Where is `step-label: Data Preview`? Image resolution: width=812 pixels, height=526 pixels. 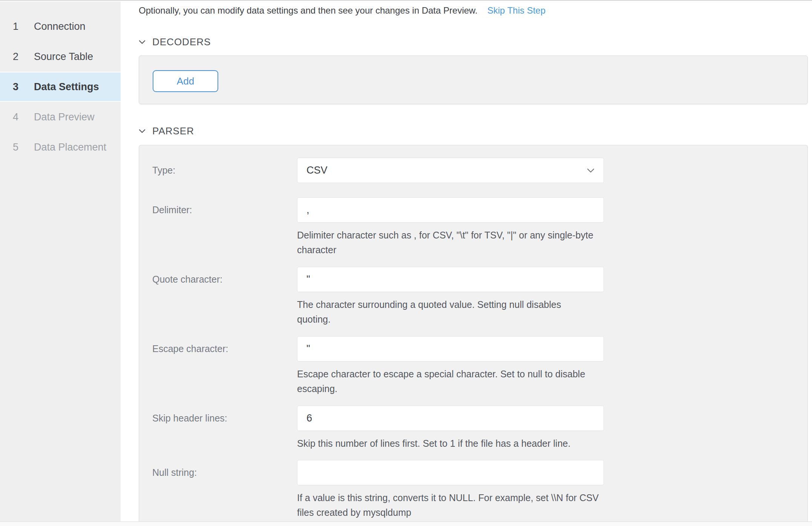 step-label: Data Preview is located at coordinates (64, 117).